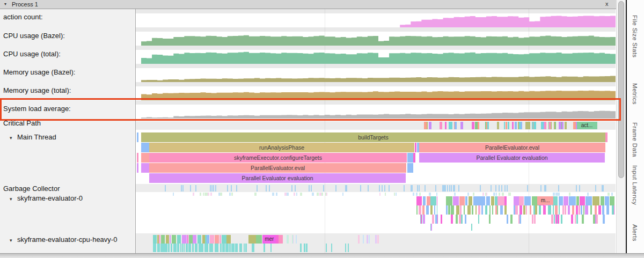 This screenshot has height=258, width=644. Describe the element at coordinates (282, 148) in the screenshot. I see `trace-slice: runAnalysisPhase` at that location.